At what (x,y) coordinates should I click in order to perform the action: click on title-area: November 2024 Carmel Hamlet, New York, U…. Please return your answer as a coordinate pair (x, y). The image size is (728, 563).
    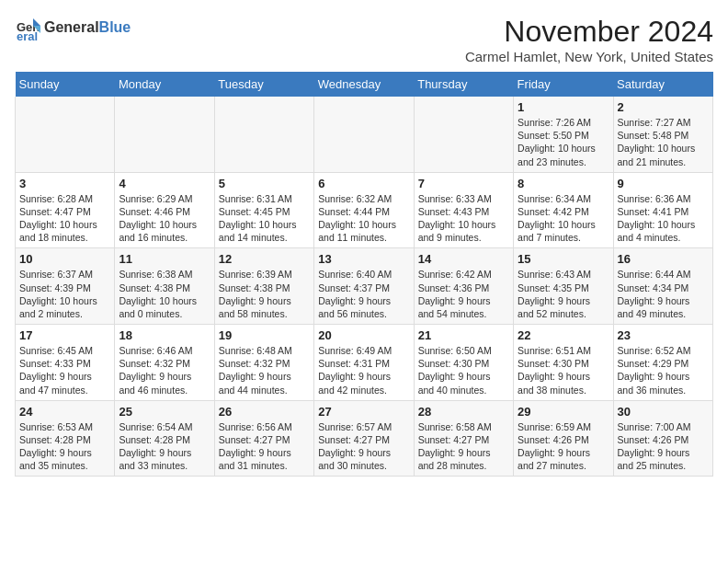
    Looking at the image, I should click on (589, 40).